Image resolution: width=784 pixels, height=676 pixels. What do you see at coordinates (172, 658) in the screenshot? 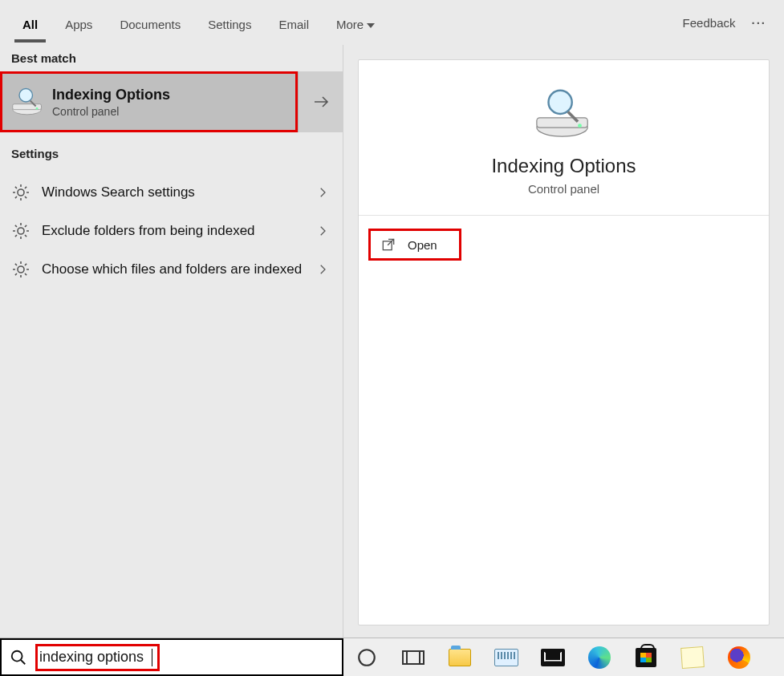
I see `start-search-box` at bounding box center [172, 658].